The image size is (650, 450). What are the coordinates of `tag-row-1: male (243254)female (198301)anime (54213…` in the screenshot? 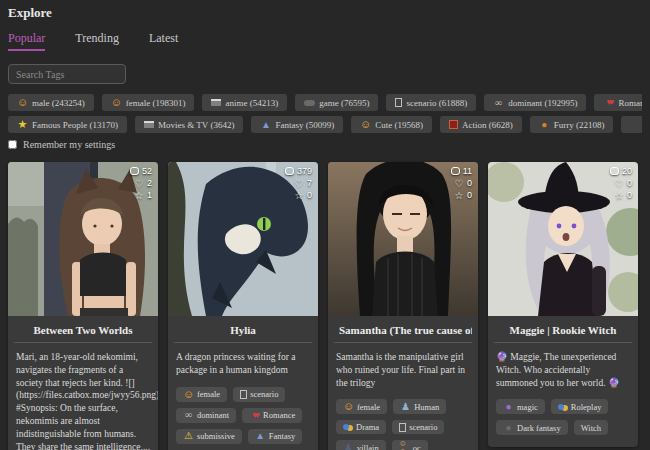 It's located at (325, 102).